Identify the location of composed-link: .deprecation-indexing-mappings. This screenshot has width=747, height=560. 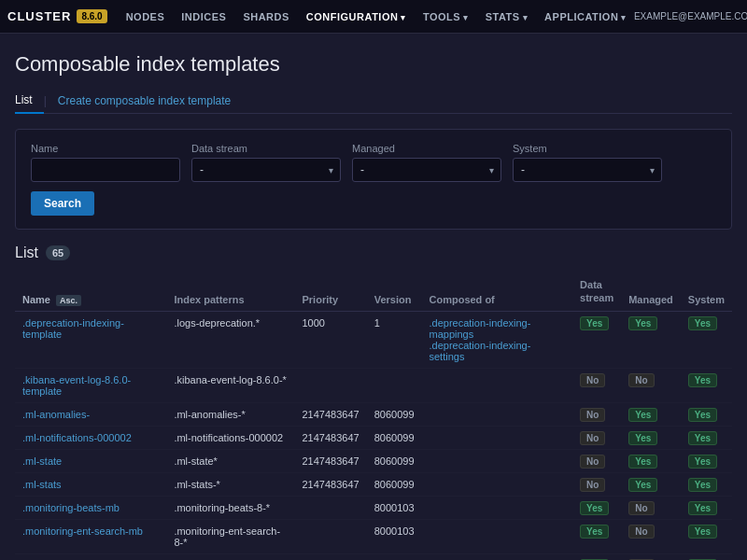
(480, 329).